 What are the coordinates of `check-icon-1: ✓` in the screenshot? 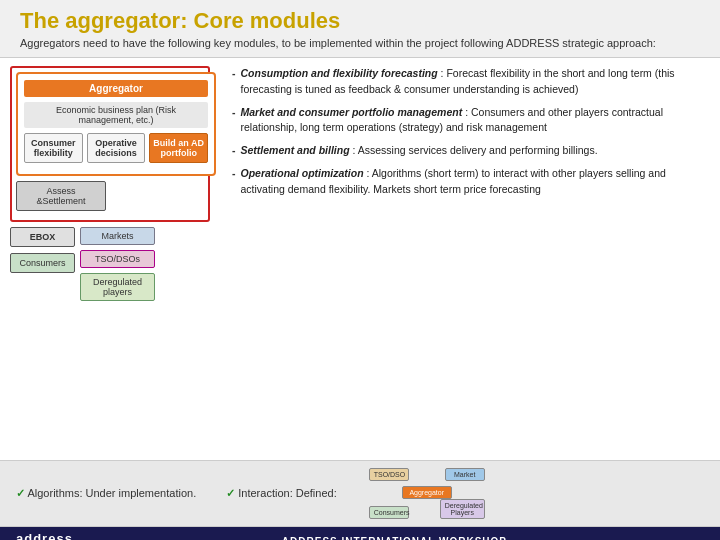 It's located at (20, 493).